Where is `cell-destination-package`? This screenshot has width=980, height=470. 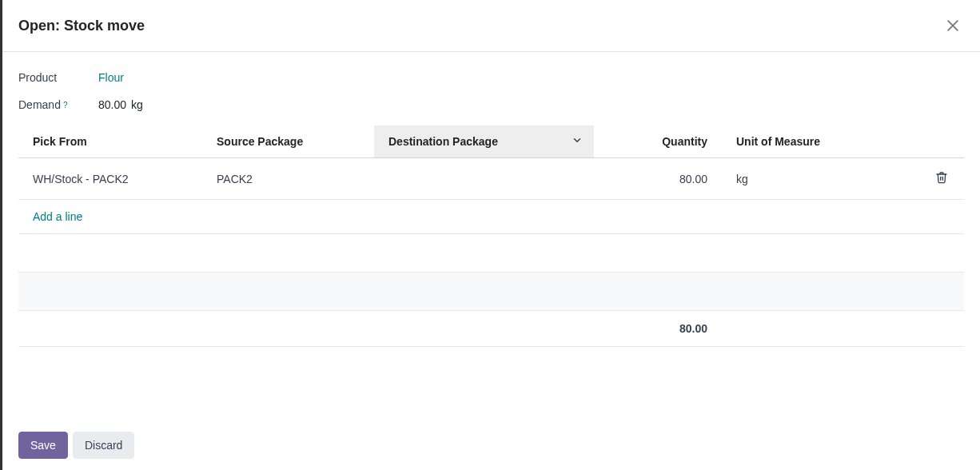
cell-destination-package is located at coordinates (484, 179).